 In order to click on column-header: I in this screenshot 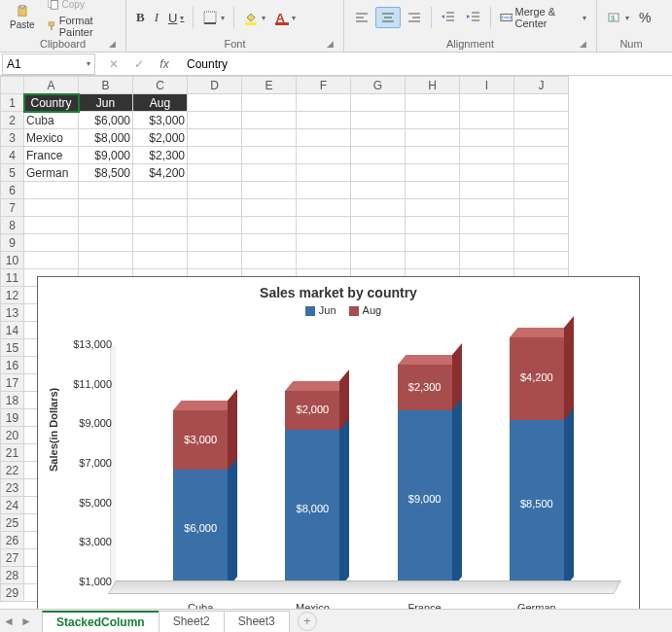, I will do `click(487, 86)`.